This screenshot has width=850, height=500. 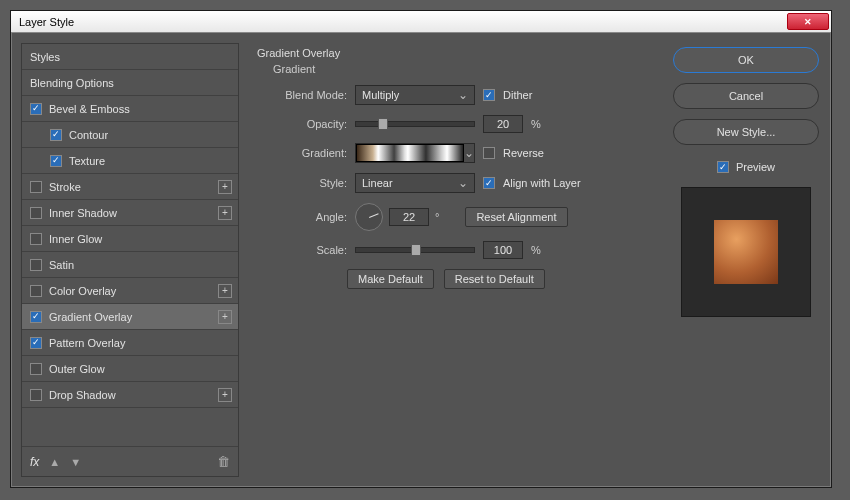 What do you see at coordinates (130, 161) in the screenshot?
I see `style-item-texture: Texture` at bounding box center [130, 161].